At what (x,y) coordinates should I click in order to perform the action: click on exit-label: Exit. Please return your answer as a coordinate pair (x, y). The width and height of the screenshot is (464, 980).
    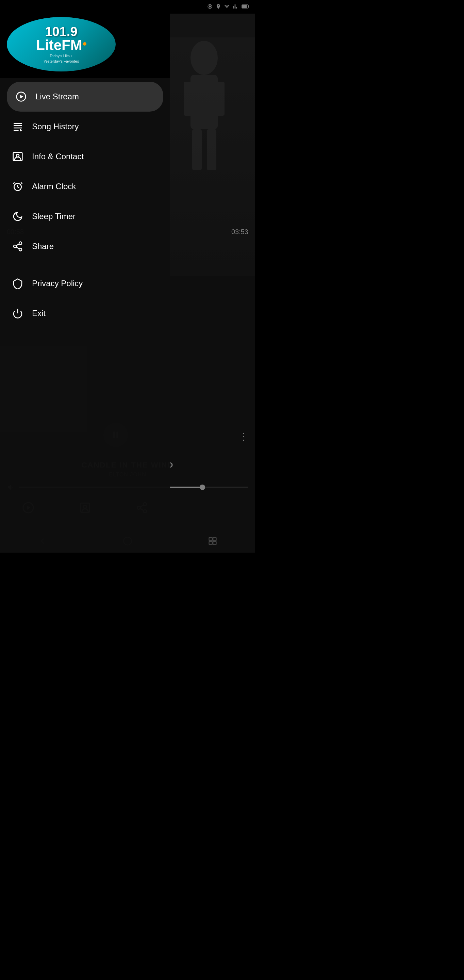
    Looking at the image, I should click on (39, 313).